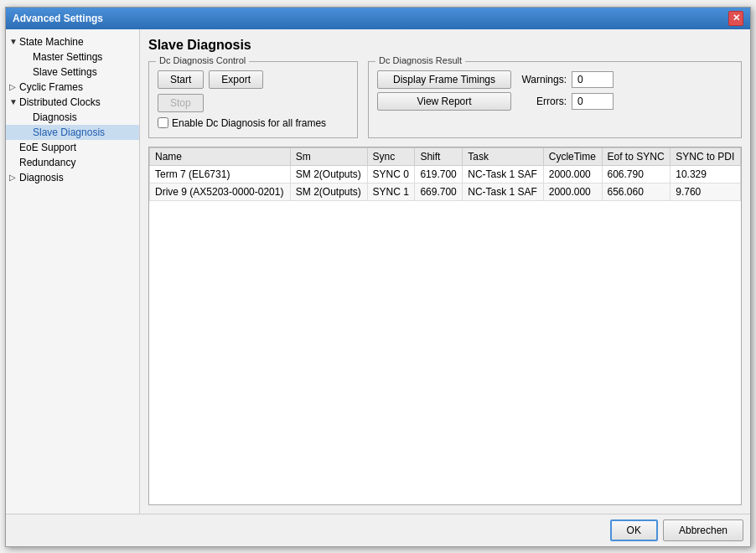  I want to click on titlebar: Advanced Settings ✕, so click(378, 18).